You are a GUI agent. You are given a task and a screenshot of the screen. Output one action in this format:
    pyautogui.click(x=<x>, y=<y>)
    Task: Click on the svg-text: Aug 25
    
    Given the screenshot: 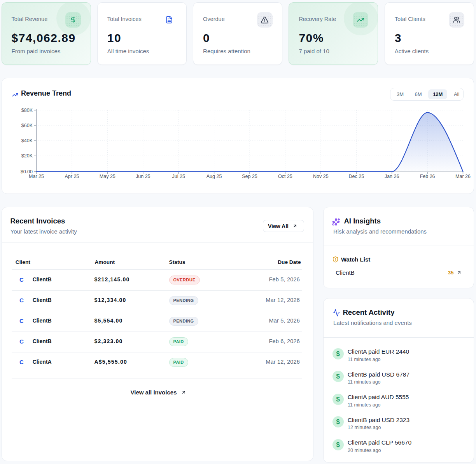 What is the action you would take?
    pyautogui.click(x=214, y=176)
    